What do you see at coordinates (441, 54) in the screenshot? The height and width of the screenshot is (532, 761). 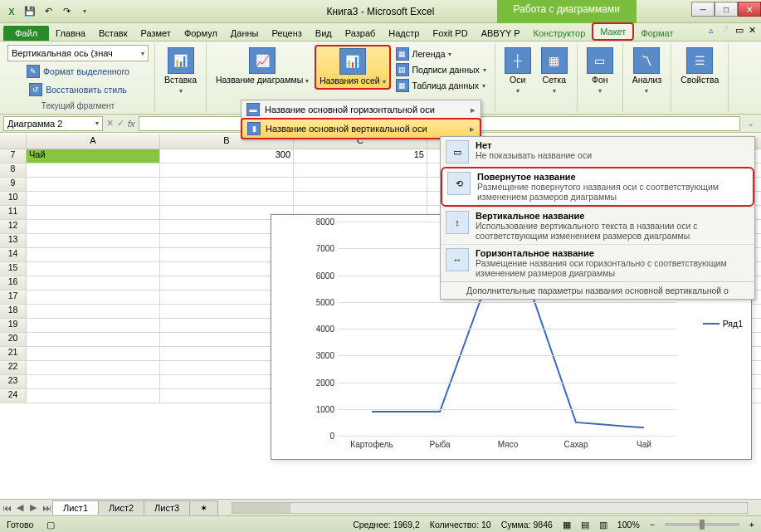 I see `legend-button: ▦Легенда ▾` at bounding box center [441, 54].